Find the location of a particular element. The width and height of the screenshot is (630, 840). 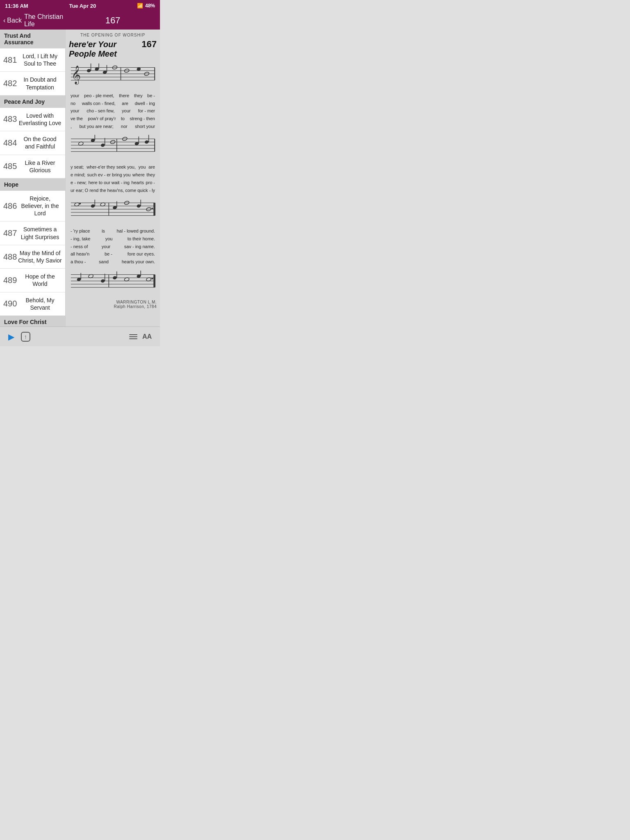

main-content: Trust And Assurance481Lord, I Lift My So… is located at coordinates (80, 178).